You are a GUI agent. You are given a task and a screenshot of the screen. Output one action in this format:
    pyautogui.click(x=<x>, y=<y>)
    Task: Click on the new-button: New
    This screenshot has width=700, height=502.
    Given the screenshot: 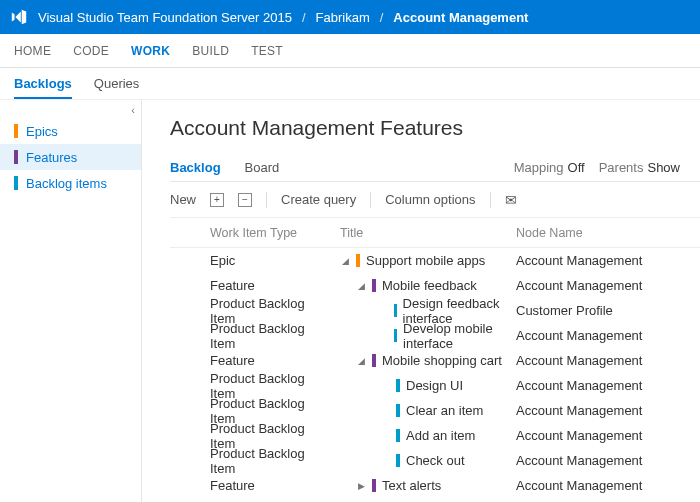 What is the action you would take?
    pyautogui.click(x=183, y=200)
    